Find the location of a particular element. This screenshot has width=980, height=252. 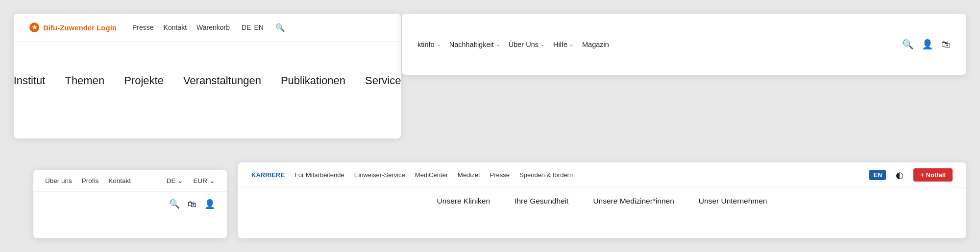

difu-presse-link: Presse is located at coordinates (143, 27).